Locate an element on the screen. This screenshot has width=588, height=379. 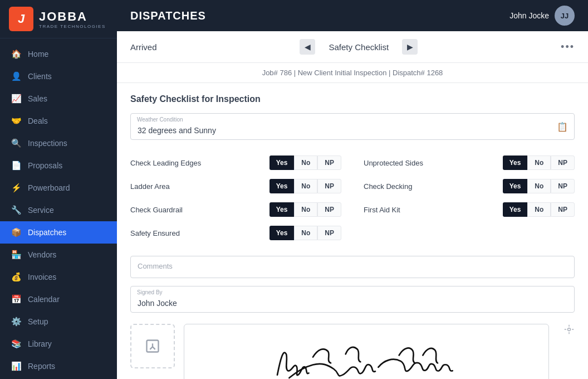
left-checks: Check Leading Edges Yes No NP Ladder Are… is located at coordinates (236, 198).